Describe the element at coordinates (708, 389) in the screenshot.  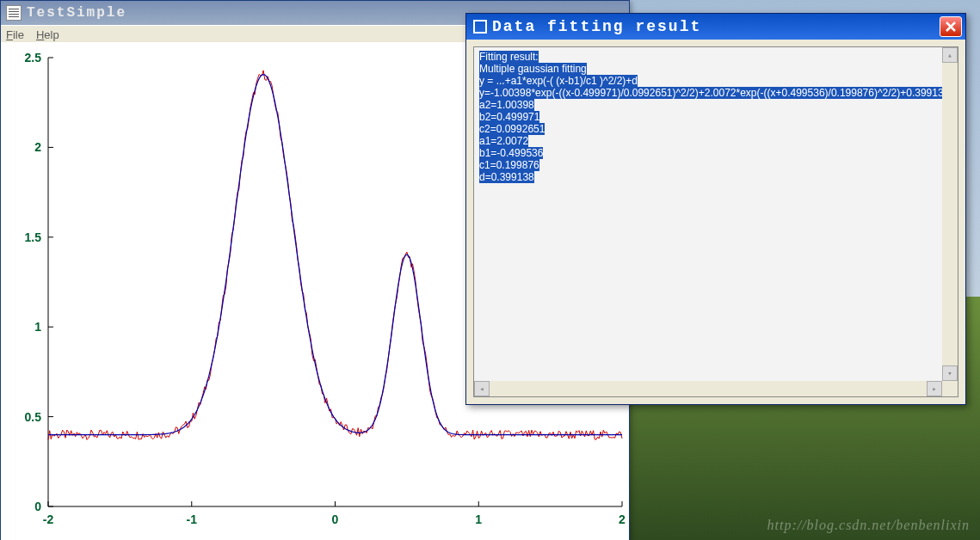
I see `horizontal-scrollbar: ◂ ▸` at that location.